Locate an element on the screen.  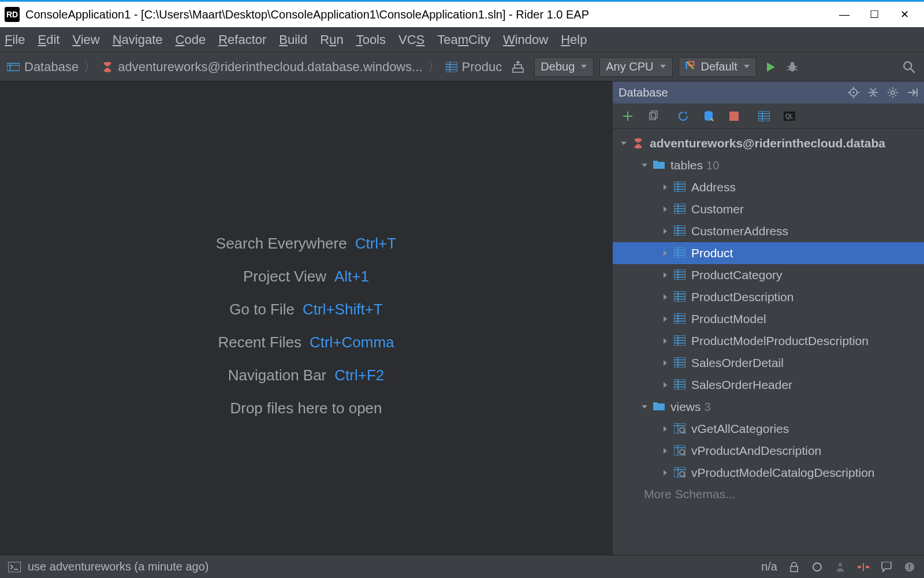
search-button is located at coordinates (909, 67).